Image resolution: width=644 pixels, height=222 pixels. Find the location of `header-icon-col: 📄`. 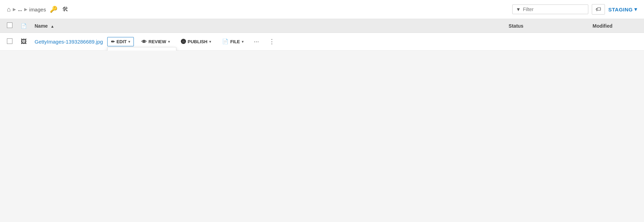

header-icon-col: 📄 is located at coordinates (28, 26).